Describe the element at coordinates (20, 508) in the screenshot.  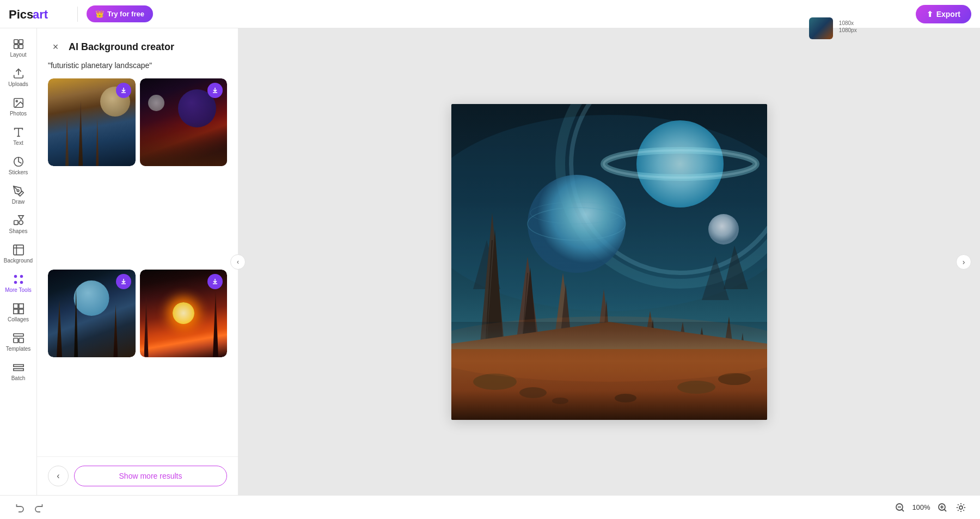
I see `undo-icon` at that location.